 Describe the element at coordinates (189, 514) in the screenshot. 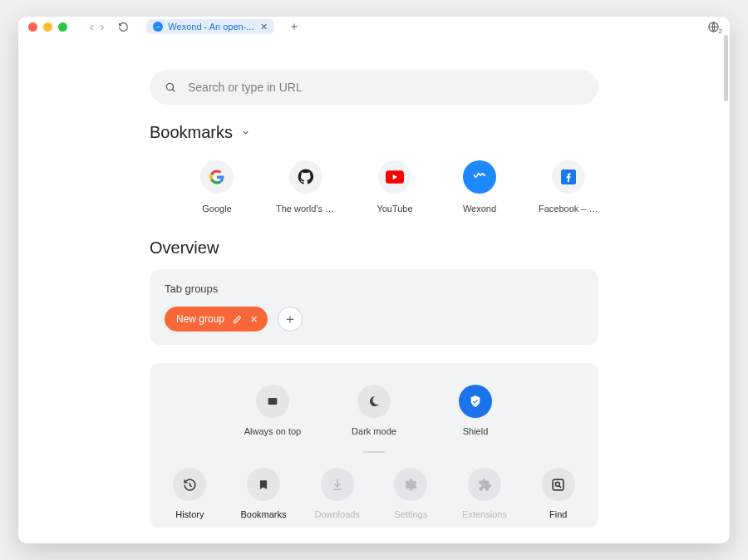

I see `action-label: History` at that location.